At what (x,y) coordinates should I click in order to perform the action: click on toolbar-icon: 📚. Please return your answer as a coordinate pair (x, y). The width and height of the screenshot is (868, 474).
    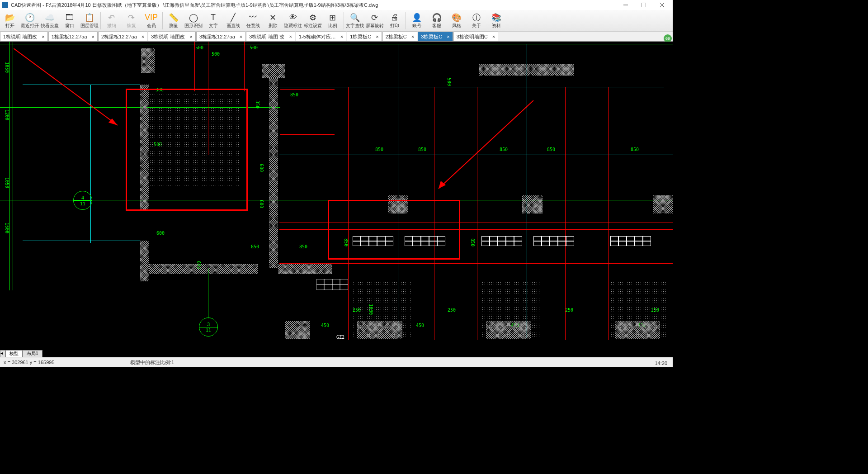
    Looking at the image, I should click on (496, 18).